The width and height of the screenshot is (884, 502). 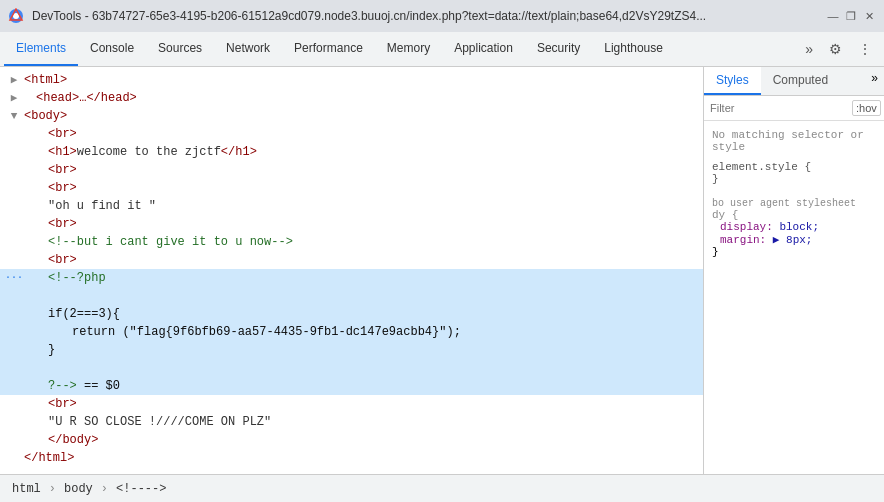 I want to click on ua-label: bo user agent stylesheet, so click(x=784, y=204).